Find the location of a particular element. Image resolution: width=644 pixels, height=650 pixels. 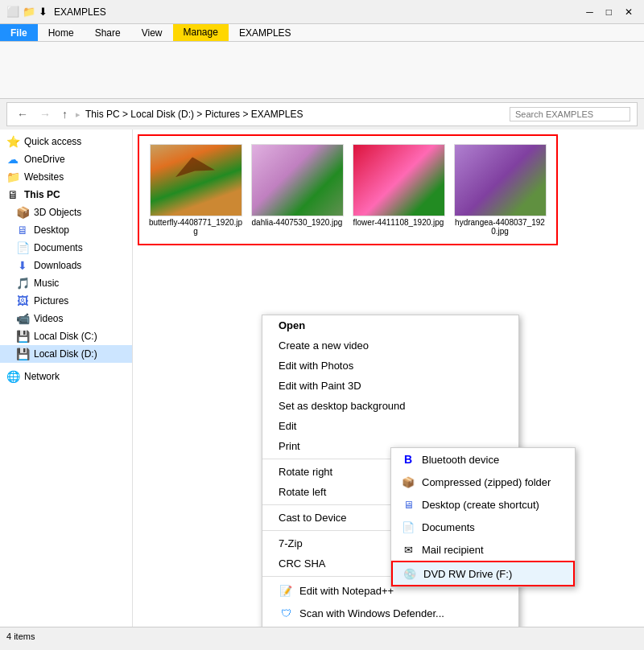

submenu-bluetooth: B Bluetooth device is located at coordinates (483, 459).